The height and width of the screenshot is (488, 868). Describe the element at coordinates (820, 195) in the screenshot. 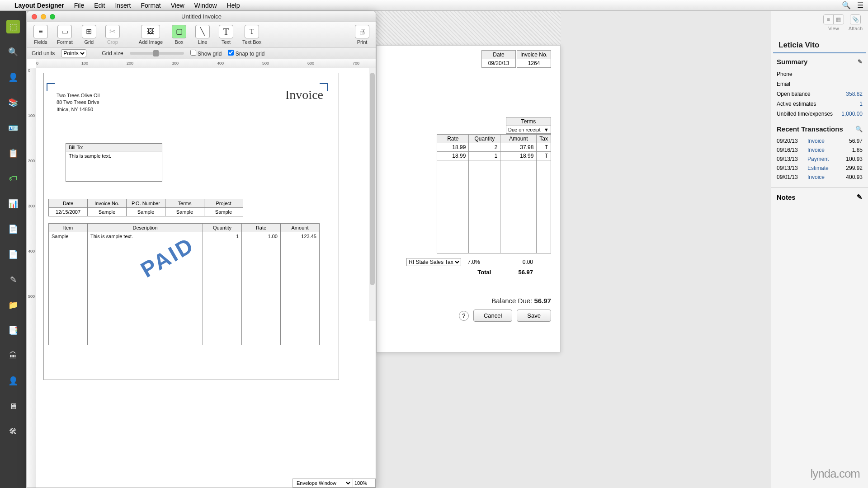

I see `notes-header: Notes✎` at that location.